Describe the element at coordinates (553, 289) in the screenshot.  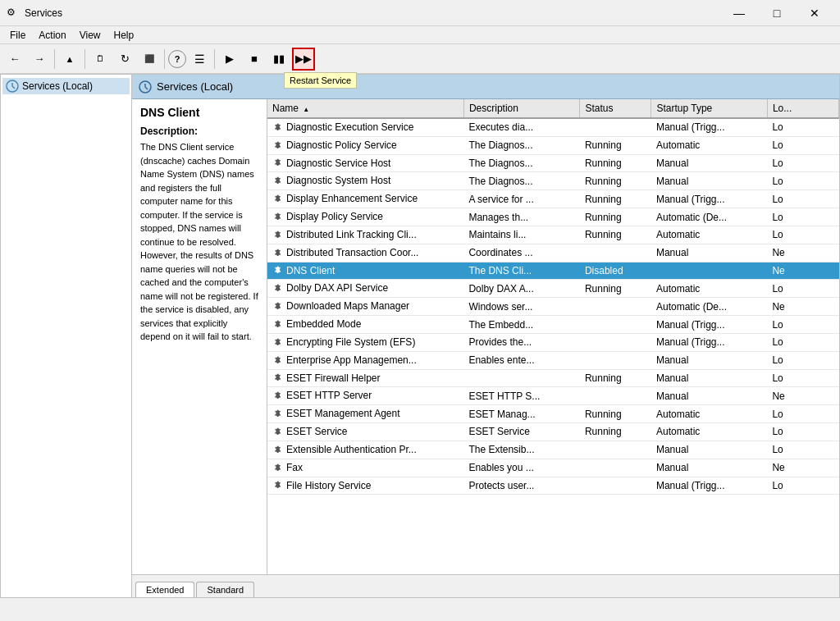
I see `table-row: Dolby DAX API ServiceDolby DAX A...Runni…` at that location.